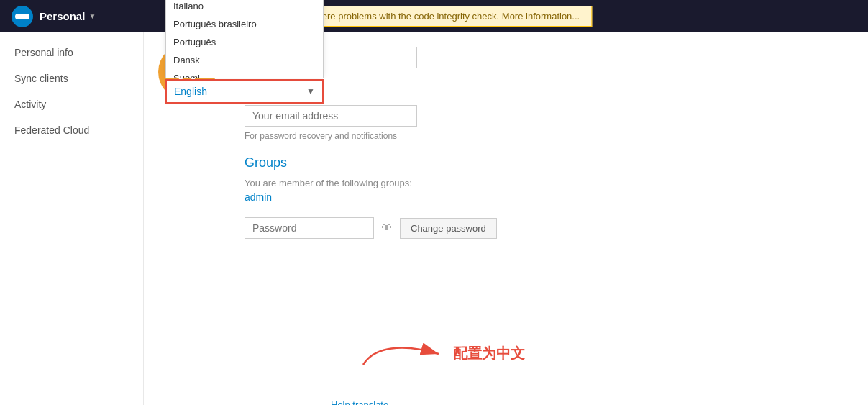 The height and width of the screenshot is (405, 868). Describe the element at coordinates (545, 183) in the screenshot. I see `groups-text: You are member of the following groups:` at that location.